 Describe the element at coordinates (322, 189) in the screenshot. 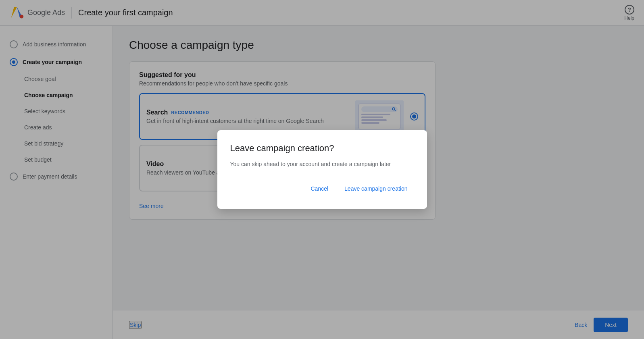

I see `dialog-actions: Cancel Leave campaign creation` at that location.